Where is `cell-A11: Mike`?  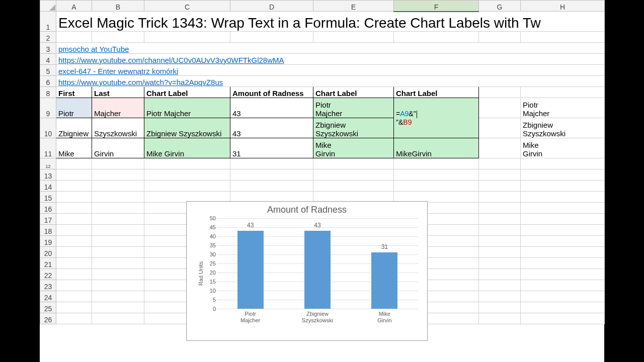 cell-A11: Mike is located at coordinates (74, 148).